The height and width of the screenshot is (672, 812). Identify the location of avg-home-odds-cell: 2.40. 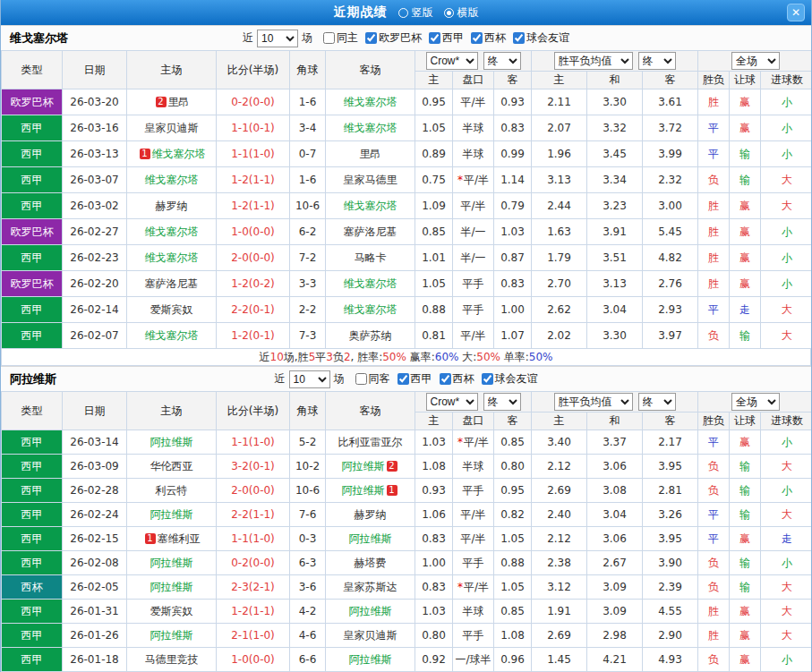
(560, 515).